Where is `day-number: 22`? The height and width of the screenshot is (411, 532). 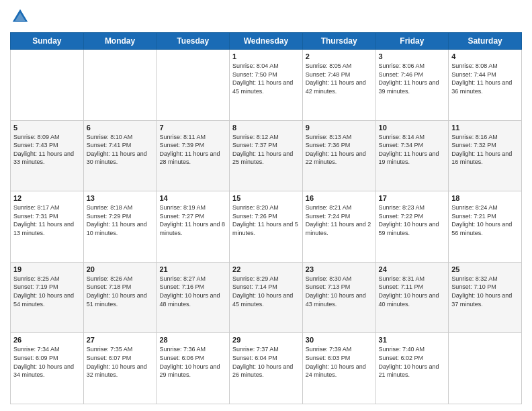
day-number: 22 is located at coordinates (266, 269).